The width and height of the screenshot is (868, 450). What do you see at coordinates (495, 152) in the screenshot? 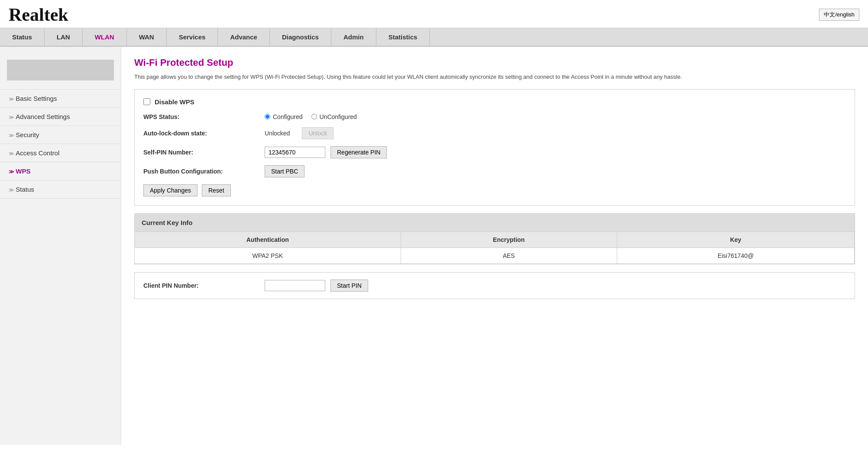
I see `self-pin-row: Self-PIN Number: Regenerate PIN` at bounding box center [495, 152].